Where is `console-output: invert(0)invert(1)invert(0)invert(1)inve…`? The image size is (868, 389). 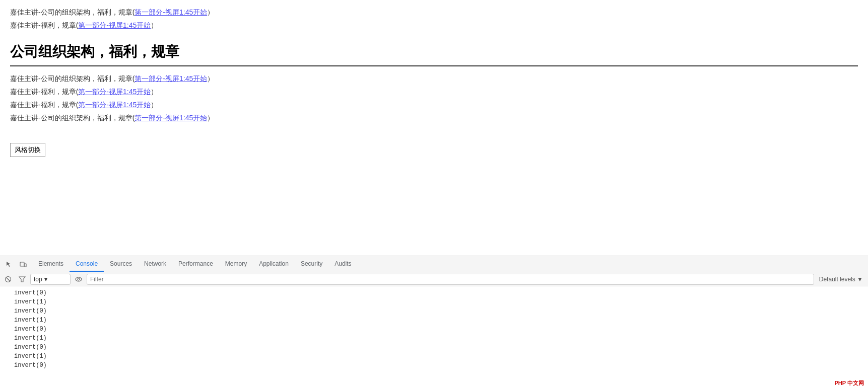
console-output: invert(0)invert(1)invert(0)invert(1)inve… is located at coordinates (434, 292).